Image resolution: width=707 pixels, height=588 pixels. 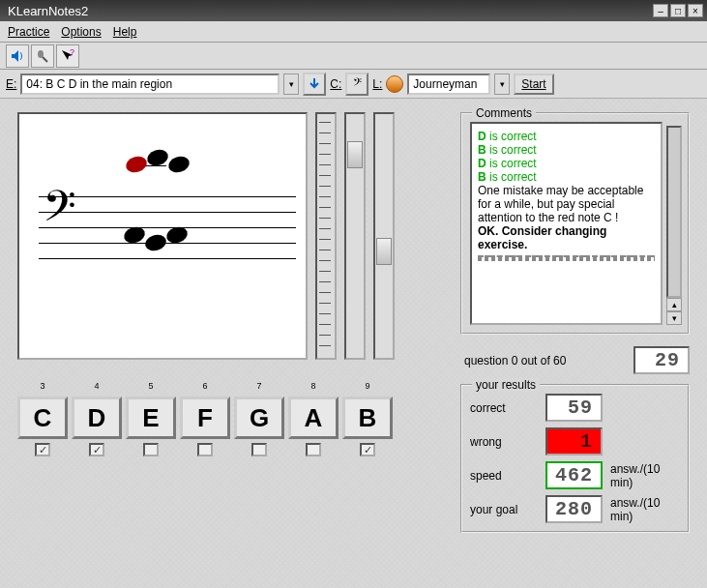 What do you see at coordinates (313, 450) in the screenshot?
I see `note-checkbox-a` at bounding box center [313, 450].